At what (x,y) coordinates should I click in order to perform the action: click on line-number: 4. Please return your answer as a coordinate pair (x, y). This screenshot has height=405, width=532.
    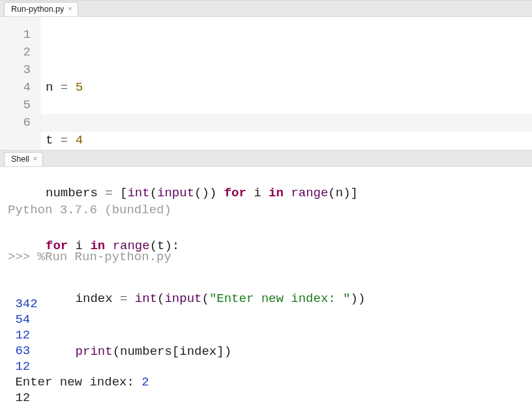
    Looking at the image, I should click on (16, 87).